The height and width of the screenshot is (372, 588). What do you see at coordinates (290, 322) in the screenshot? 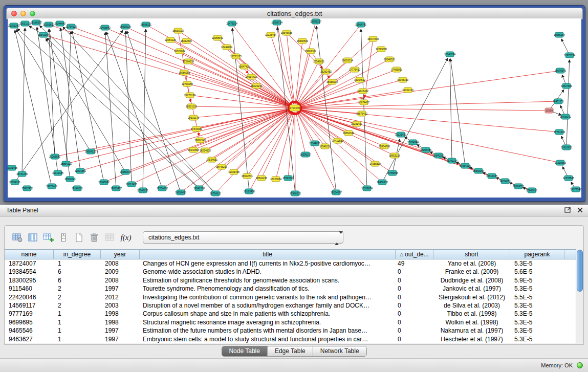
I see `table-row: 969969511998Structural magnetic resonanc…` at bounding box center [290, 322].